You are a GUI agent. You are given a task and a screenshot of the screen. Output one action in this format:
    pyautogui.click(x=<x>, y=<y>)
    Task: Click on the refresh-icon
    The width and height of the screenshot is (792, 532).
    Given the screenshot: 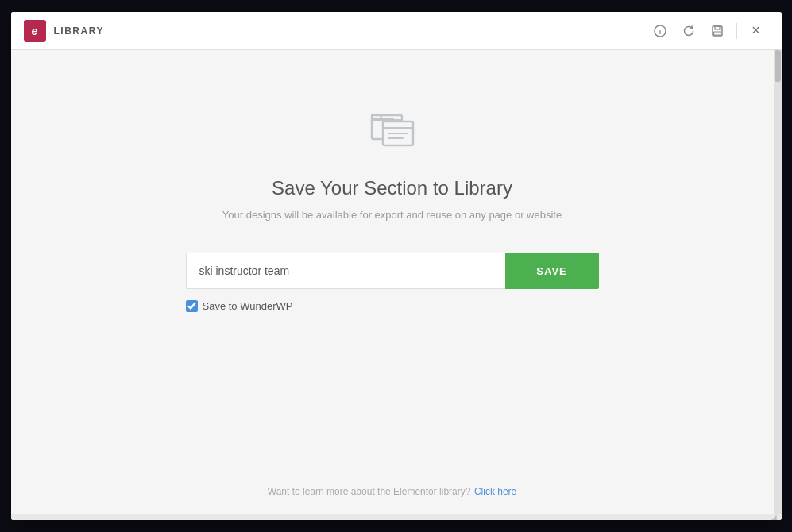 What is the action you would take?
    pyautogui.click(x=689, y=31)
    